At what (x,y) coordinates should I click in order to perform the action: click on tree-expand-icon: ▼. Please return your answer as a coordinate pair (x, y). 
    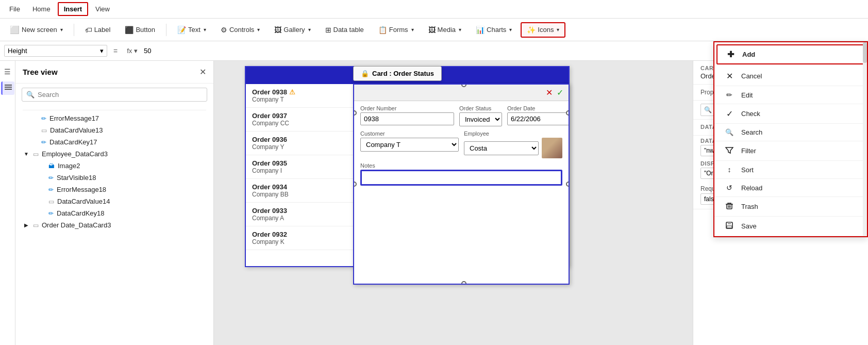
    Looking at the image, I should click on (26, 154).